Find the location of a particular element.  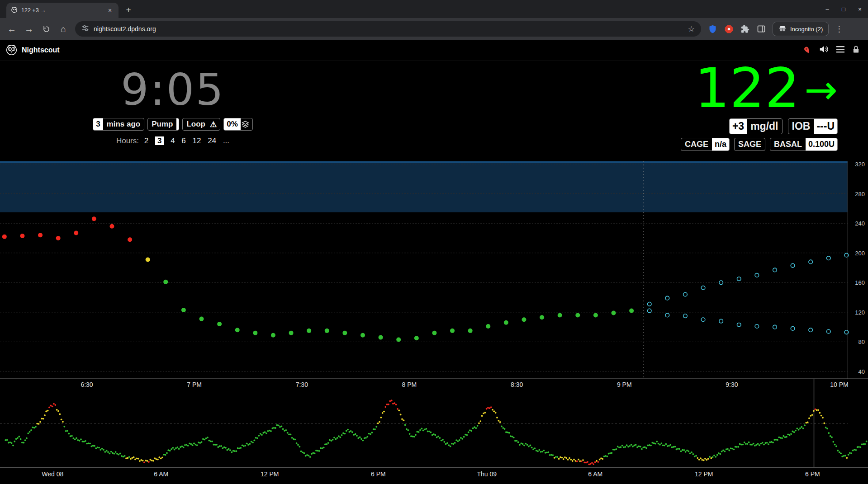

status-pills: 3 mins ago Pump Loop ⚠ 0% is located at coordinates (173, 124).